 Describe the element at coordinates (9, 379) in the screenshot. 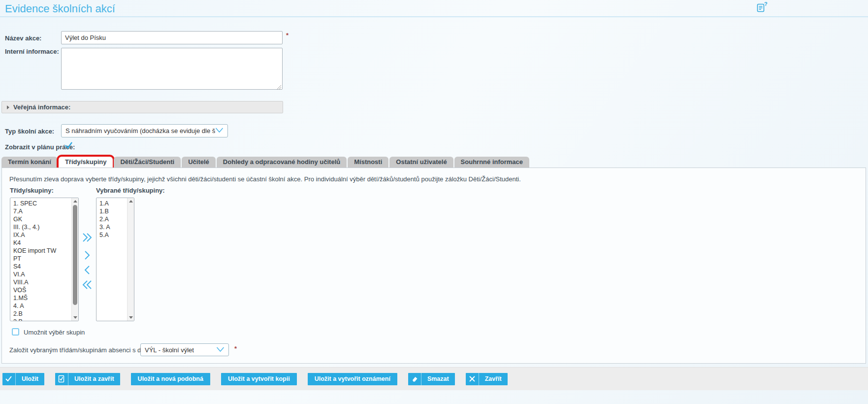

I see `check-icon` at that location.